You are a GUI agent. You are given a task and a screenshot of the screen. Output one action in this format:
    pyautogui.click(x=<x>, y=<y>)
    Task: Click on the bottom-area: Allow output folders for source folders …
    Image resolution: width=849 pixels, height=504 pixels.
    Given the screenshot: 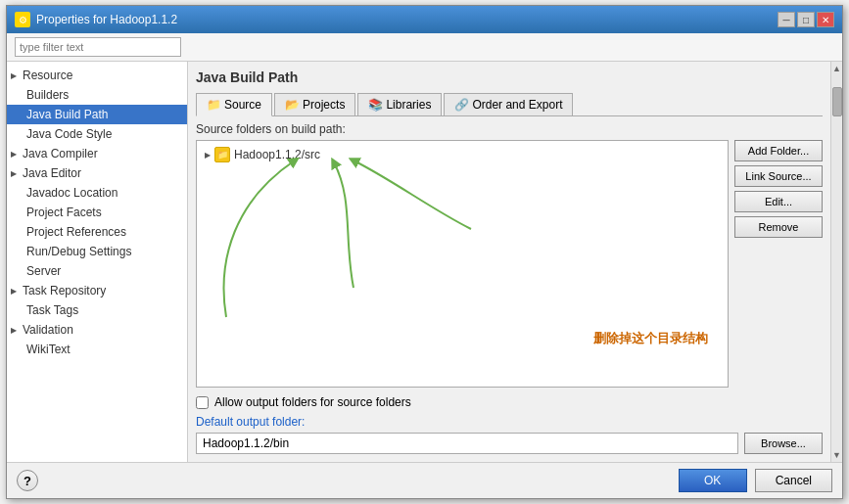 What is the action you would take?
    pyautogui.click(x=509, y=425)
    